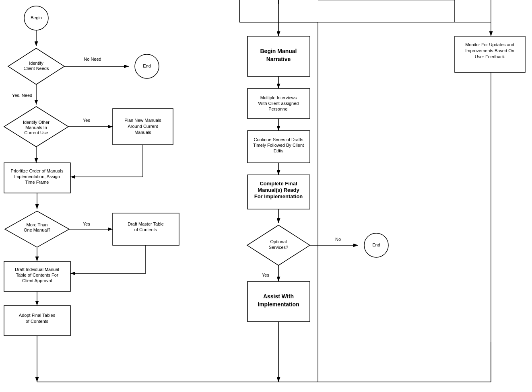 The width and height of the screenshot is (532, 392). What do you see at coordinates (146, 230) in the screenshot?
I see `draft-master-label2: of Contents` at bounding box center [146, 230].